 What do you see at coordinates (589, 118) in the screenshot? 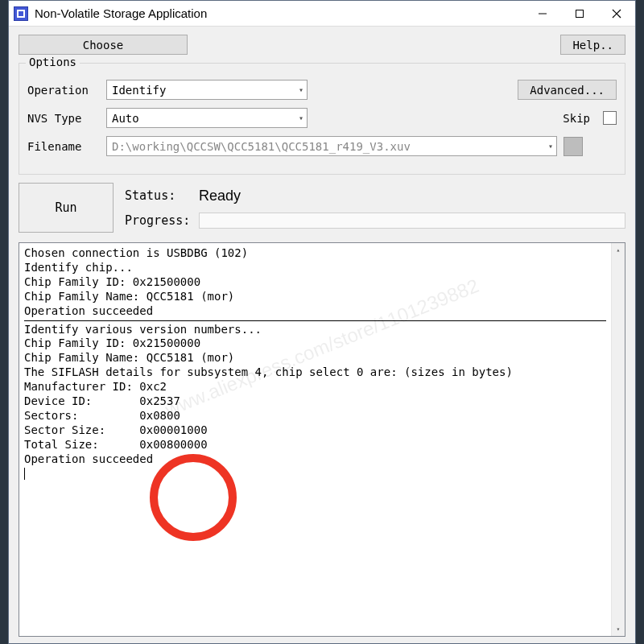
I see `skip-group: Skip` at bounding box center [589, 118].